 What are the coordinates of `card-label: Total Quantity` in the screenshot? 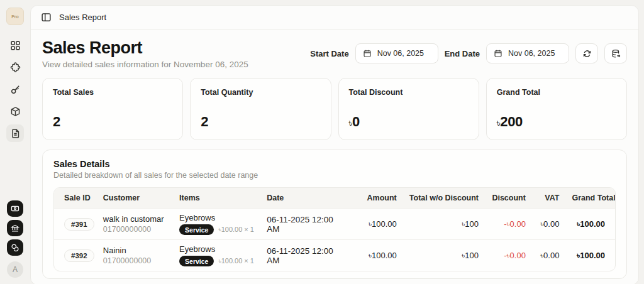 It's located at (260, 92).